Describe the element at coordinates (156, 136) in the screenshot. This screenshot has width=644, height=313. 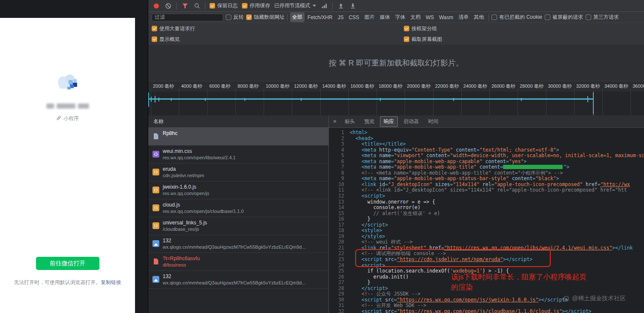
I see `document-icon` at that location.